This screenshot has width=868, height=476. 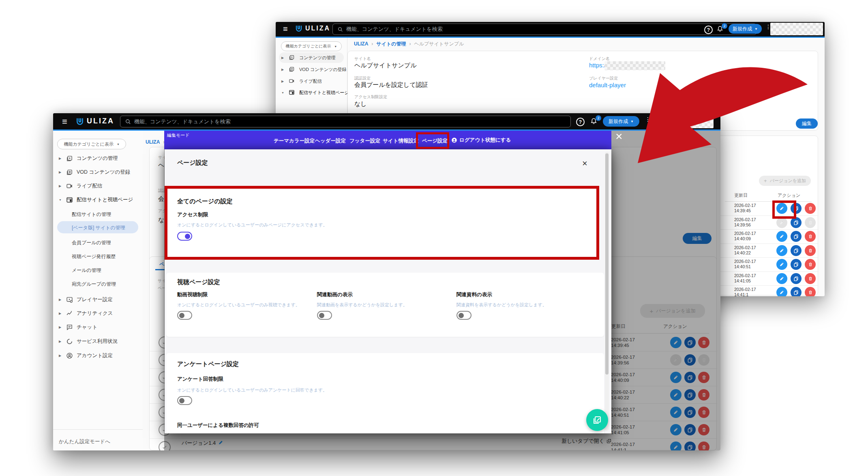 I want to click on player-link: default-player, so click(x=607, y=85).